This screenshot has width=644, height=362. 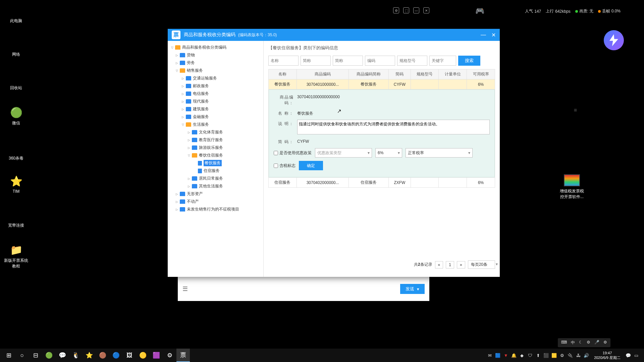 I want to click on taskbar-app-5: 🟤, so click(x=103, y=355).